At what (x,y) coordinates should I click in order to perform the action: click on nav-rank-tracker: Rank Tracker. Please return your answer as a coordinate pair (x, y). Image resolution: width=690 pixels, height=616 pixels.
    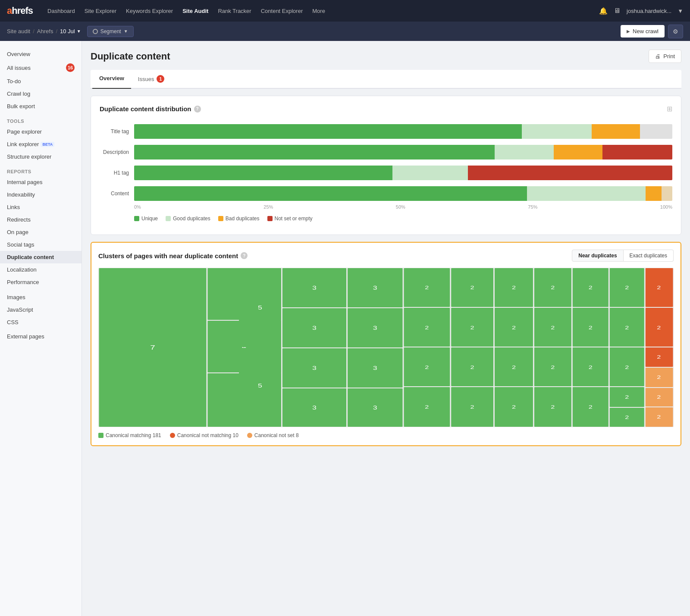
    Looking at the image, I should click on (235, 11).